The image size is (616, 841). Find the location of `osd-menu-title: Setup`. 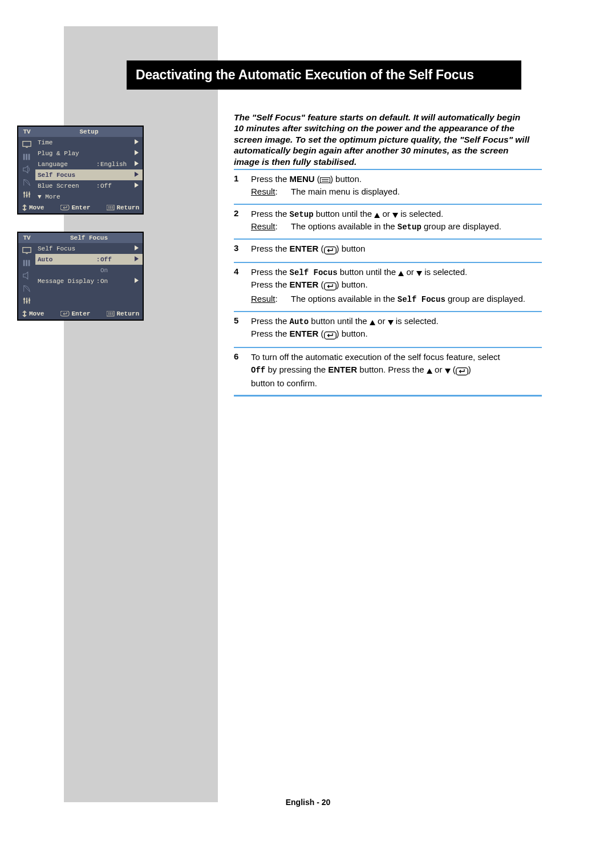

osd-menu-title: Setup is located at coordinates (89, 132).